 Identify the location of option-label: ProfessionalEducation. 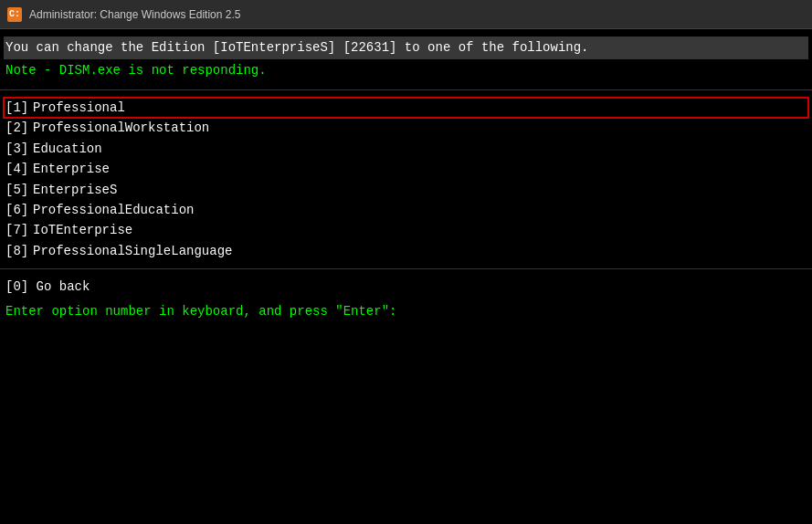
(113, 210).